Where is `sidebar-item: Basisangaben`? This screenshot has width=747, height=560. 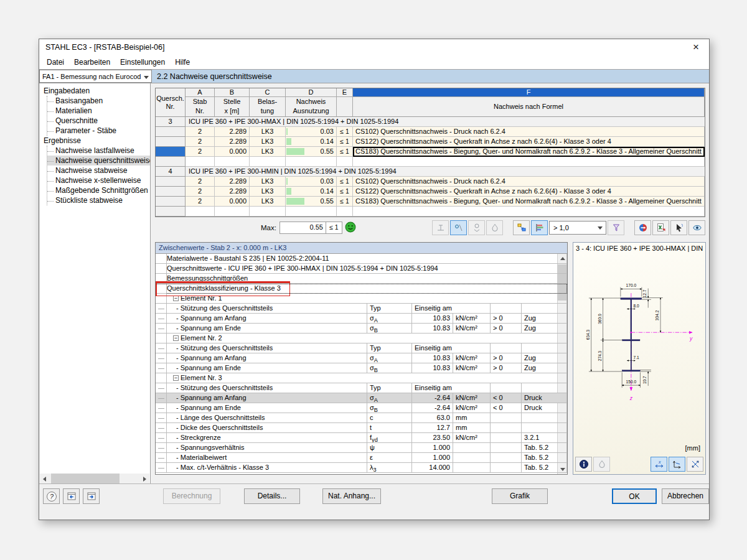 sidebar-item: Basisangaben is located at coordinates (98, 101).